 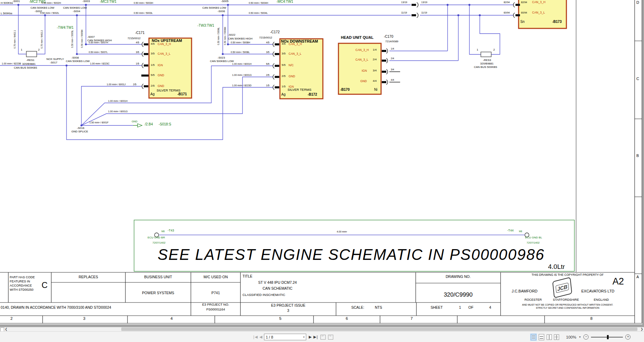 What do you see at coordinates (316, 337) in the screenshot?
I see `last-page-button: ▶❘` at bounding box center [316, 337].